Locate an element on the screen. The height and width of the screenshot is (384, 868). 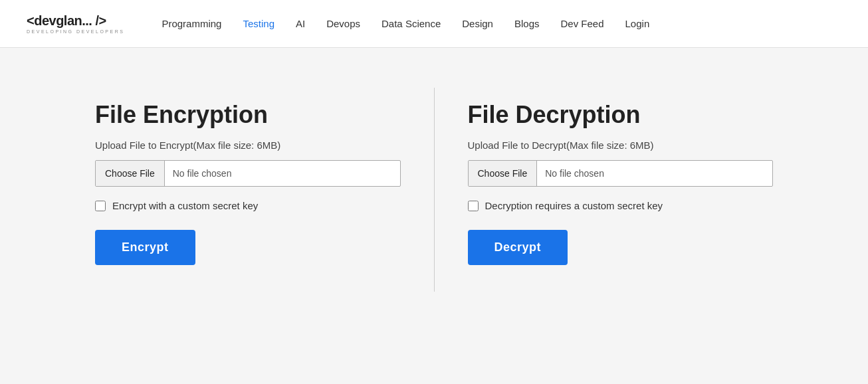
encrypt-checkbox-row: Encrypt with a custom secret key is located at coordinates (248, 206).